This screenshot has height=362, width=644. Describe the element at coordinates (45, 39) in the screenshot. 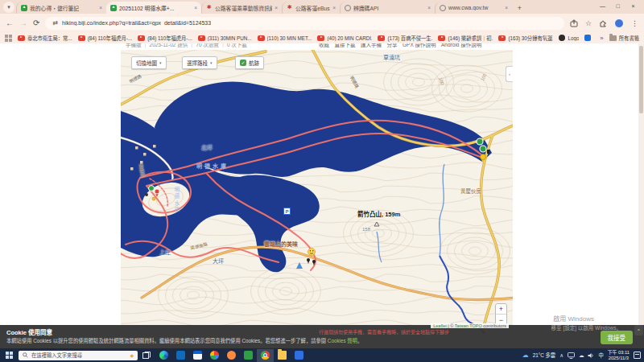

I see `bookmark-item-0: 臺北市衛生局：常...` at that location.